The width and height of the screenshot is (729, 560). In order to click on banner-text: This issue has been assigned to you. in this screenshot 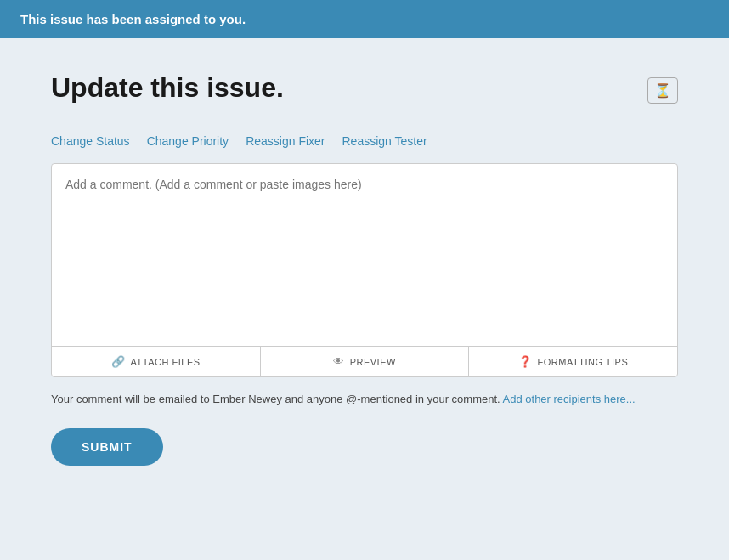, I will do `click(133, 19)`.